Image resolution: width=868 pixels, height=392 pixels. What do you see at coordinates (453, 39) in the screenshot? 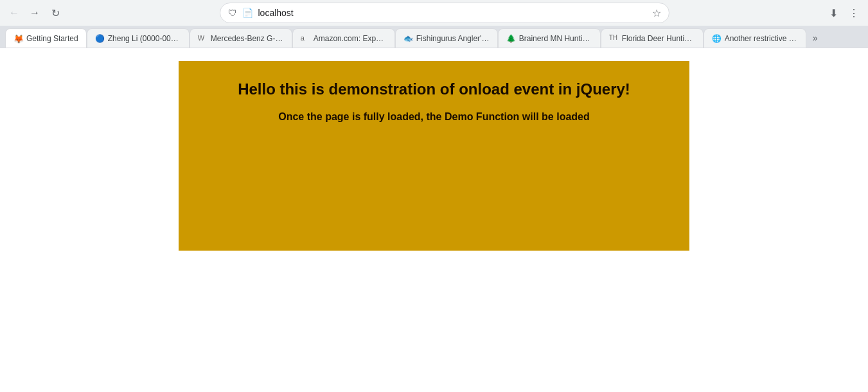
I see `tab-label-fishingurus: Fishingurus Angler's l...` at bounding box center [453, 39].